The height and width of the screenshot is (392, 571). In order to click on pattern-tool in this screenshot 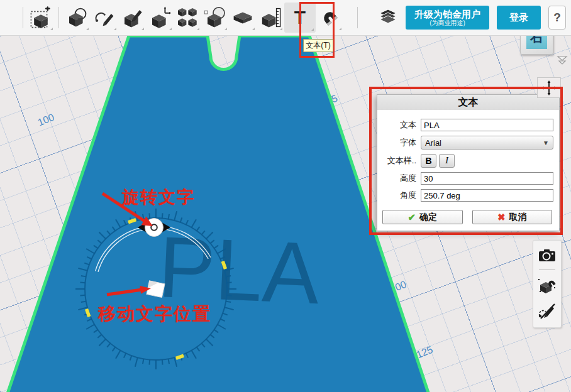, I will do `click(187, 18)`.